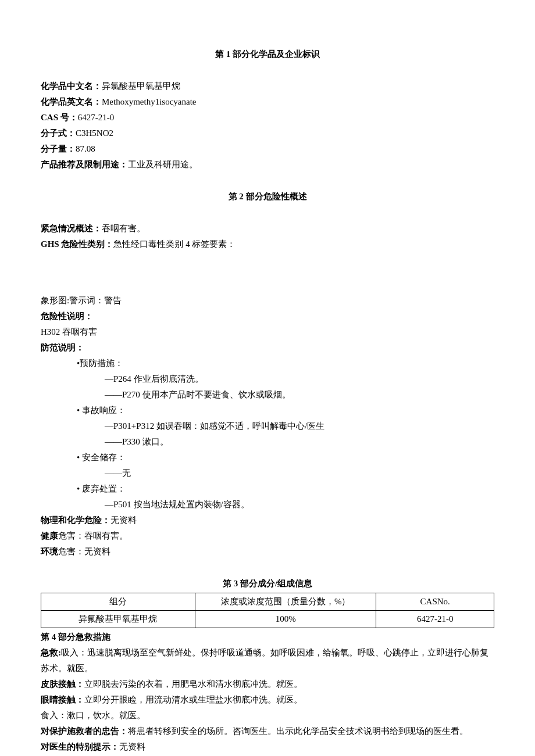  What do you see at coordinates (268, 536) in the screenshot?
I see `health-line: 健康危害：吞咽有害。` at bounding box center [268, 536].